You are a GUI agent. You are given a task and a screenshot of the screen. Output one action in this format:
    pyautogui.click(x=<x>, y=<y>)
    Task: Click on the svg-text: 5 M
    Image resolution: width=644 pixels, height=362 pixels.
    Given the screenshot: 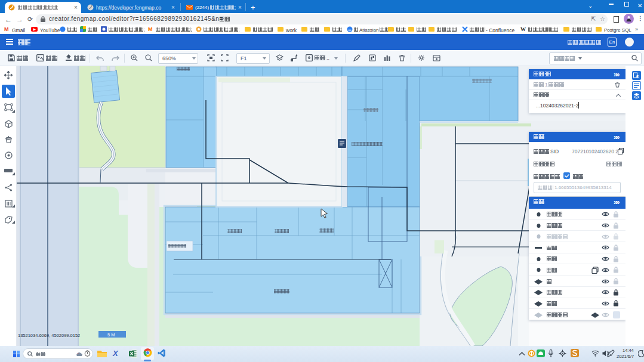 What is the action you would take?
    pyautogui.click(x=111, y=335)
    